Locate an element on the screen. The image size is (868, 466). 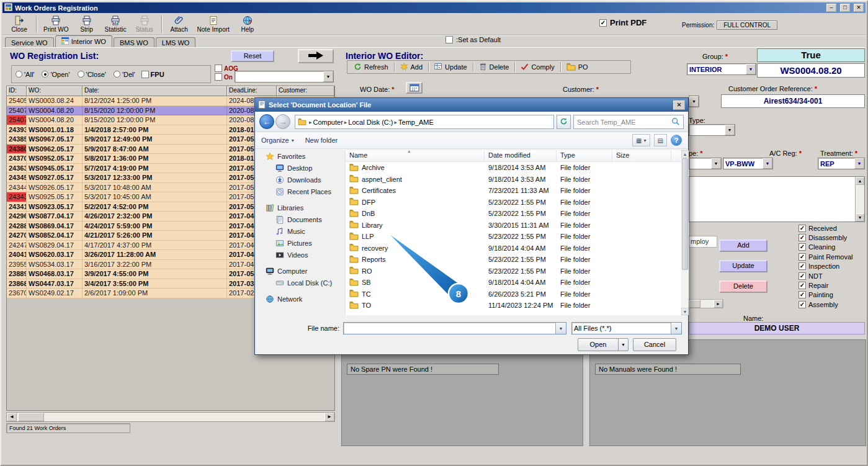
checkbox-disassembly: ✓Disassembly is located at coordinates (823, 237).